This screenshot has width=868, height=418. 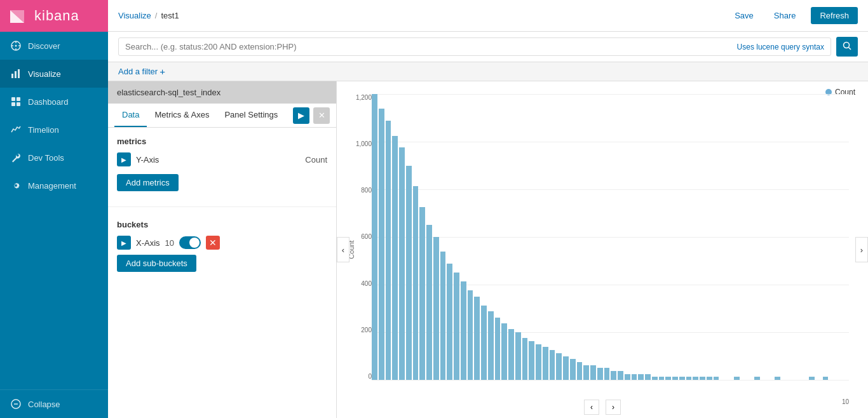 I want to click on sidebar: kibana Discover Visualize Dashboard Time…, so click(x=54, y=209).